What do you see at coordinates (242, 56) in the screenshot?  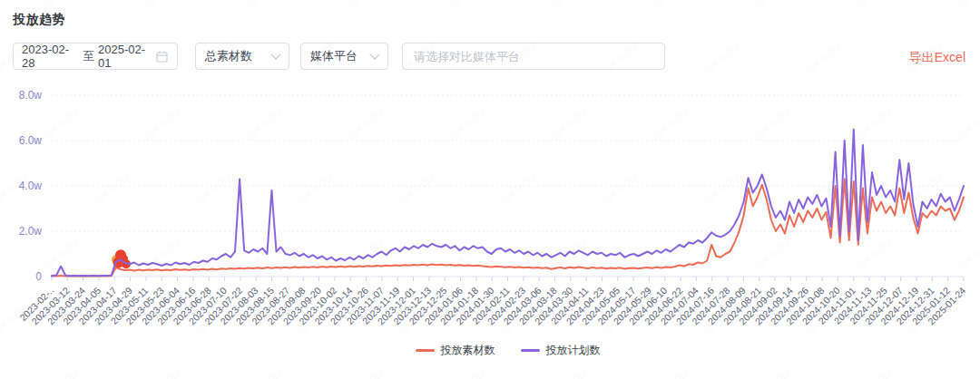 I see `metric-select: 总素材数` at bounding box center [242, 56].